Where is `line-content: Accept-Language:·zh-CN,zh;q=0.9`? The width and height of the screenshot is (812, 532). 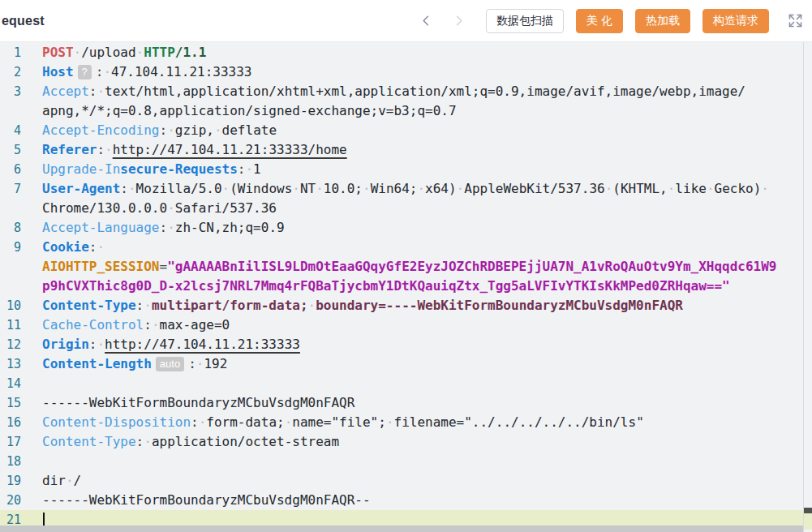
line-content: Accept-Language:·zh-CN,zh;q=0.9 is located at coordinates (153, 228).